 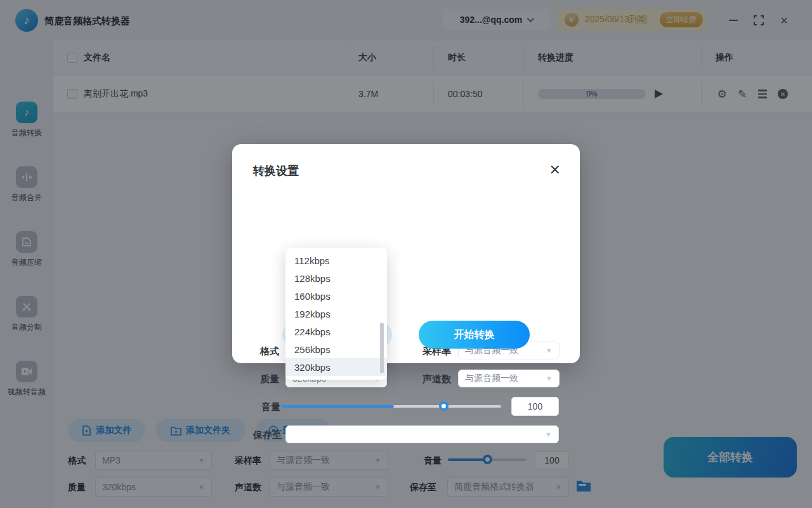 What do you see at coordinates (336, 331) in the screenshot?
I see `dropdown-option: 224kbps` at bounding box center [336, 331].